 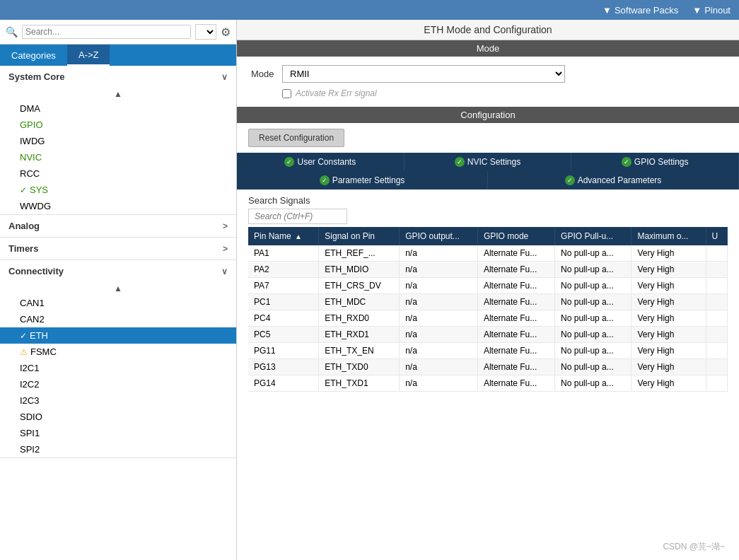 I want to click on table-header-row: Pin Name ▲ Signal on Pin GPIO output... …, so click(x=488, y=236).